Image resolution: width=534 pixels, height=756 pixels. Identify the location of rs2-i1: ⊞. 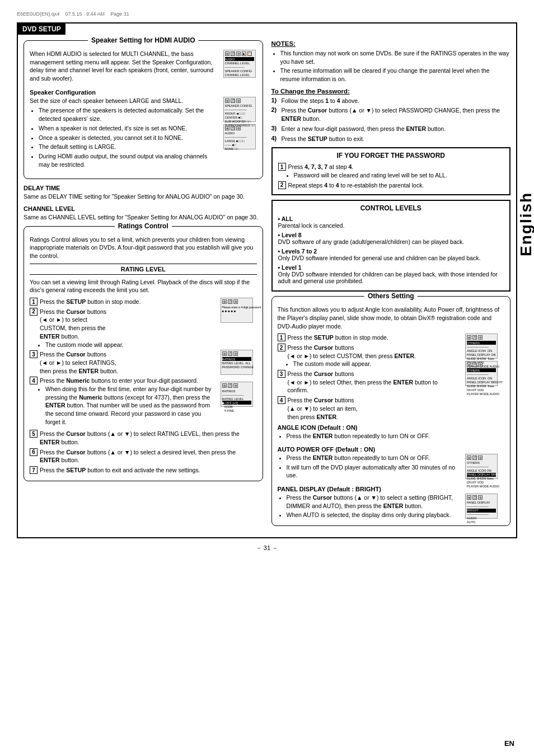
(224, 354).